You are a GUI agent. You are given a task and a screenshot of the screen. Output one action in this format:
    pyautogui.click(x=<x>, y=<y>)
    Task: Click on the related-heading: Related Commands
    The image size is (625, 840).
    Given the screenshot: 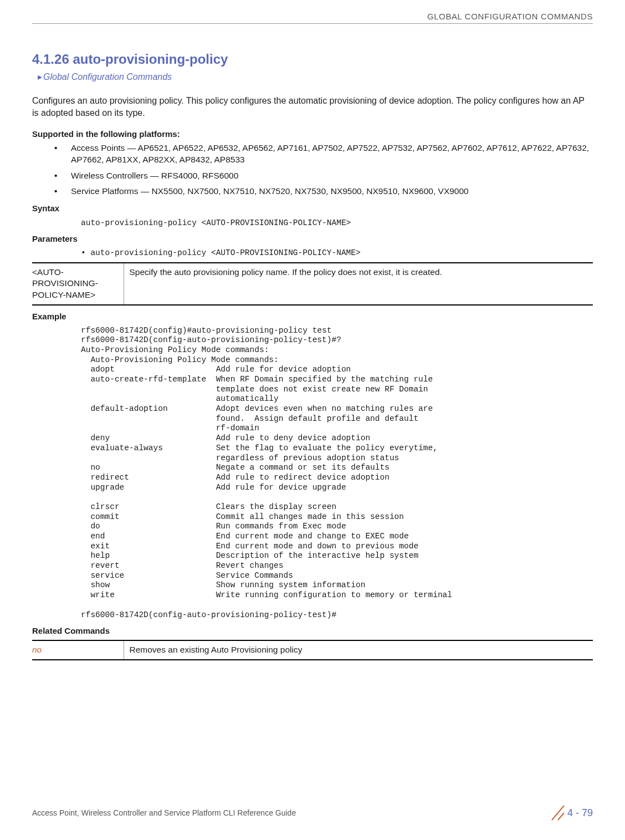 What is the action you would take?
    pyautogui.click(x=312, y=631)
    